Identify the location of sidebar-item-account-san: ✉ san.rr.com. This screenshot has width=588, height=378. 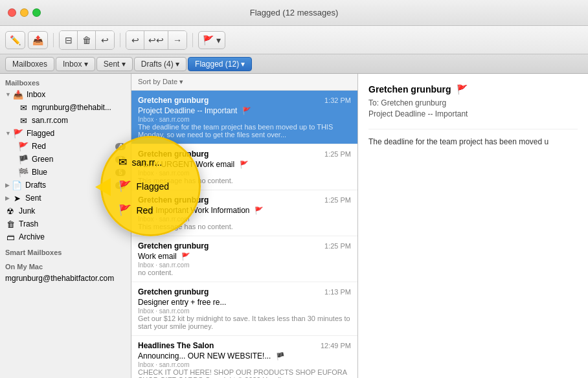
(72, 120).